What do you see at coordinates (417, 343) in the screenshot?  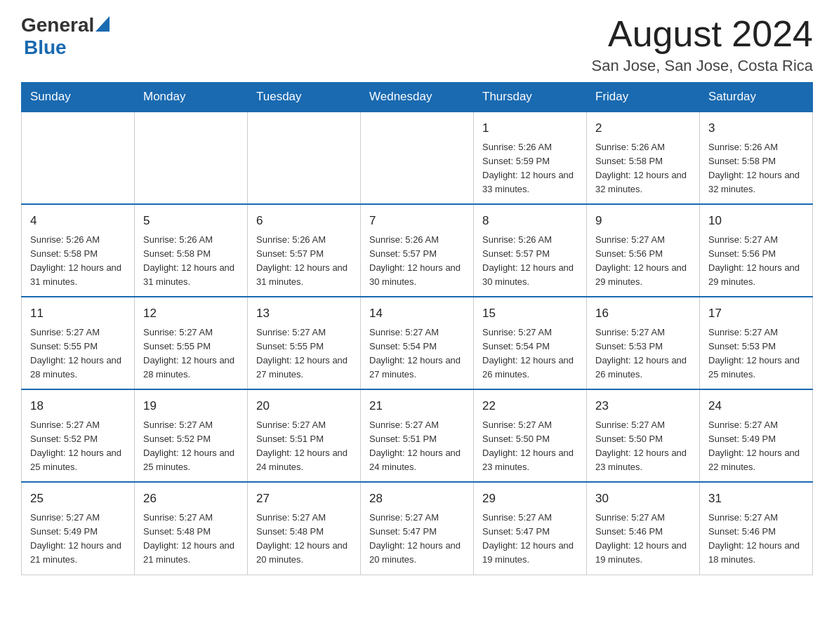 I see `week-row-3: 11Sunrise: 5:27 AMSunset: 5:55 PMDayligh…` at bounding box center [417, 343].